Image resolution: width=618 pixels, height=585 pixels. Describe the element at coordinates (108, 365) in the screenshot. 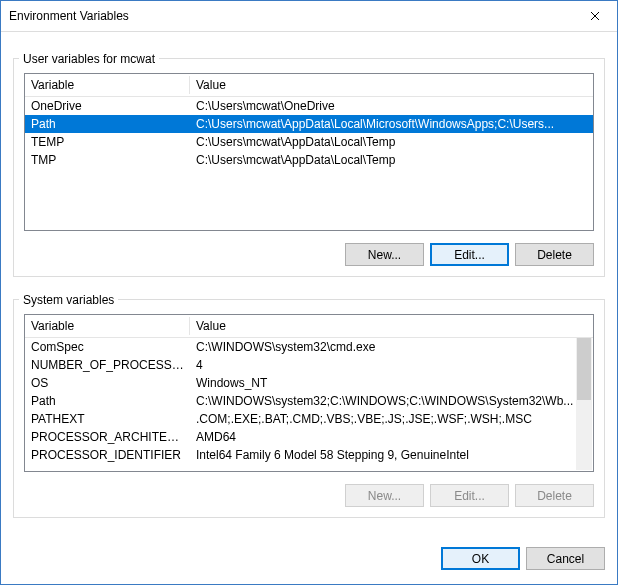

I see `cell-variable: NUMBER_OF_PROCESSORS` at that location.